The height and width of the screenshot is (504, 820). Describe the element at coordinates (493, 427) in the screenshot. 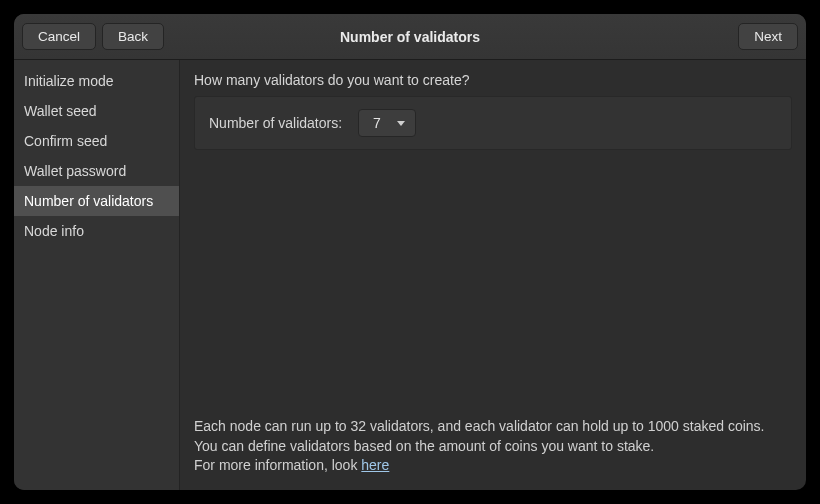

I see `footer-line-1: Each node can run up to 32 validators, a…` at that location.